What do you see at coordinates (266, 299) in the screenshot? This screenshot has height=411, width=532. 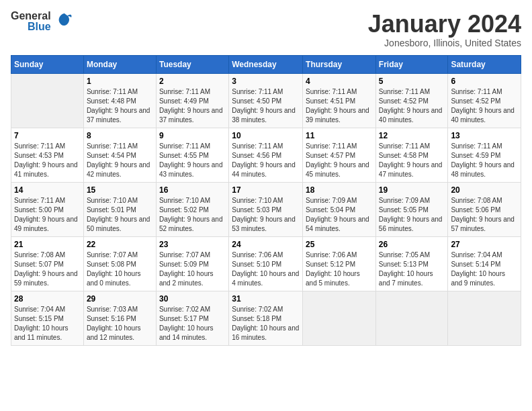 I see `day-number: 31` at bounding box center [266, 299].